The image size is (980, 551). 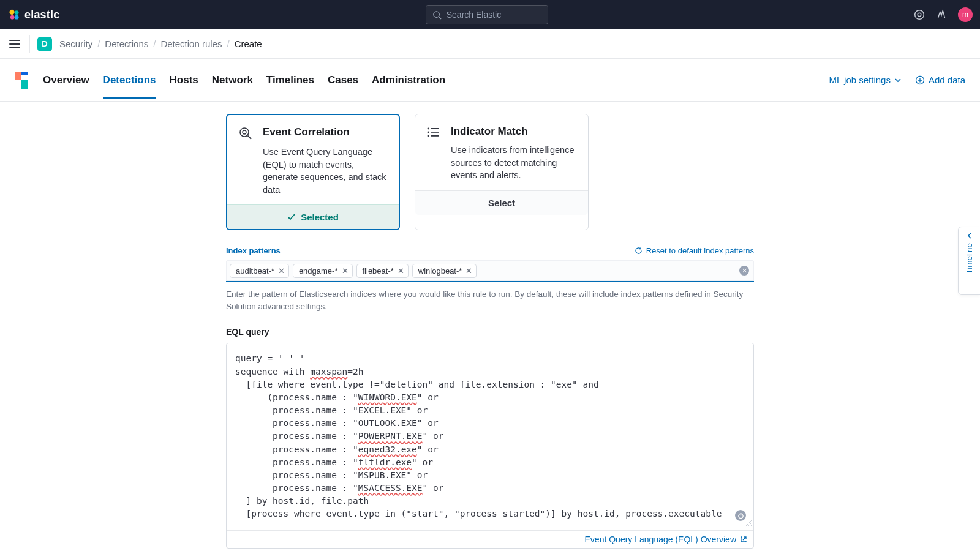 I want to click on tab-hosts: Hosts, so click(x=184, y=80).